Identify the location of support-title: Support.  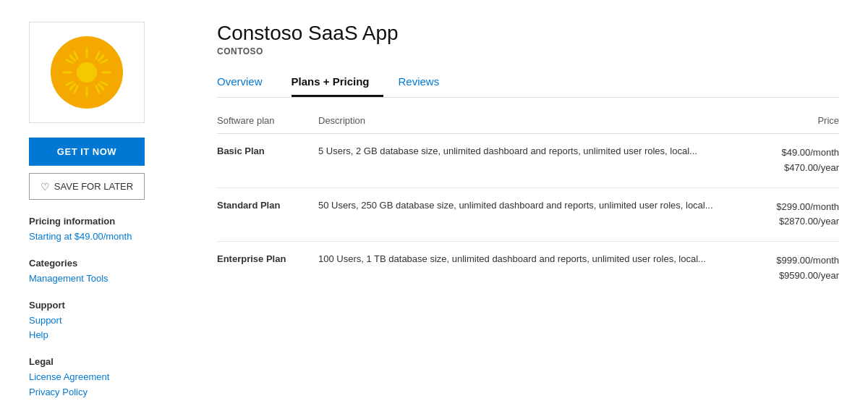
(109, 305).